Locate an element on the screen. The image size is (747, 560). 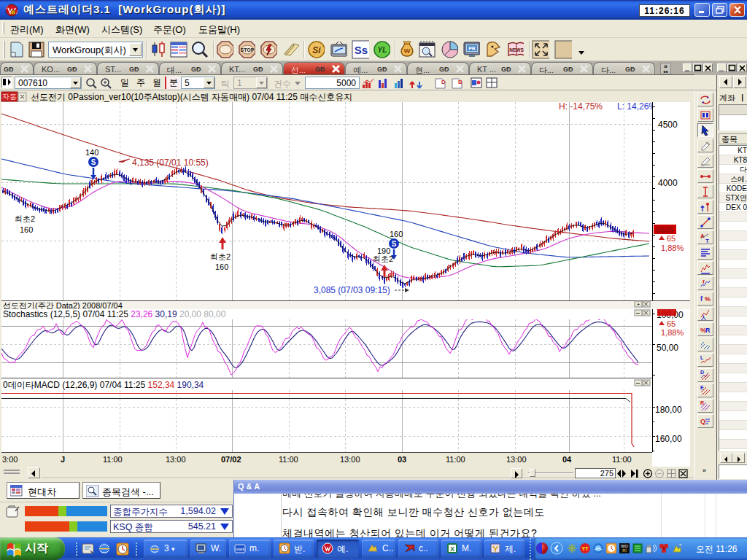
svg-text: 4000 is located at coordinates (668, 183).